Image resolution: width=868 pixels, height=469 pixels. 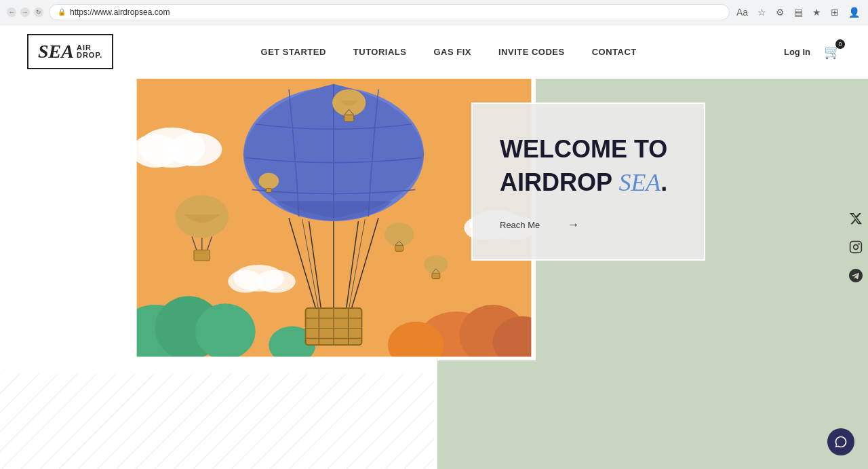 I want to click on telegram-icon, so click(x=856, y=276).